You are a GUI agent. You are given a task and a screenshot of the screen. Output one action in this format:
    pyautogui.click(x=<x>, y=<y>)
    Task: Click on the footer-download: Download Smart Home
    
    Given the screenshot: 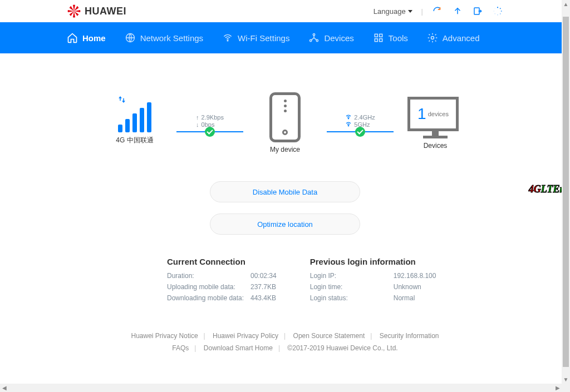 What is the action you would take?
    pyautogui.click(x=238, y=348)
    